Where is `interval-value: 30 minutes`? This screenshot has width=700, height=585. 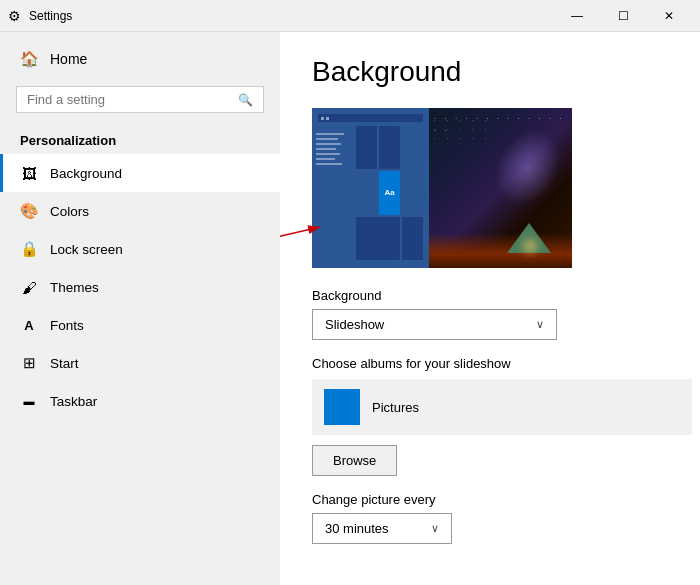
interval-value: 30 minutes is located at coordinates (357, 528).